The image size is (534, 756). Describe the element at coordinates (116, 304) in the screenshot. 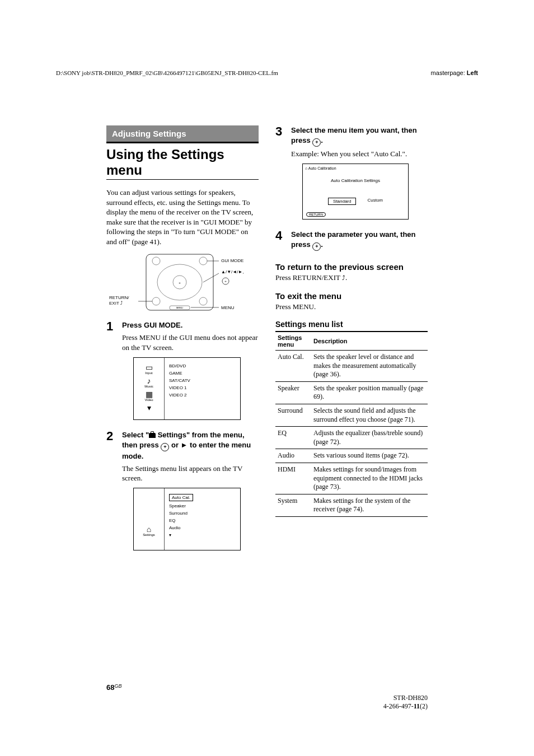

I see `svg-text: EXIT ⤴` at that location.